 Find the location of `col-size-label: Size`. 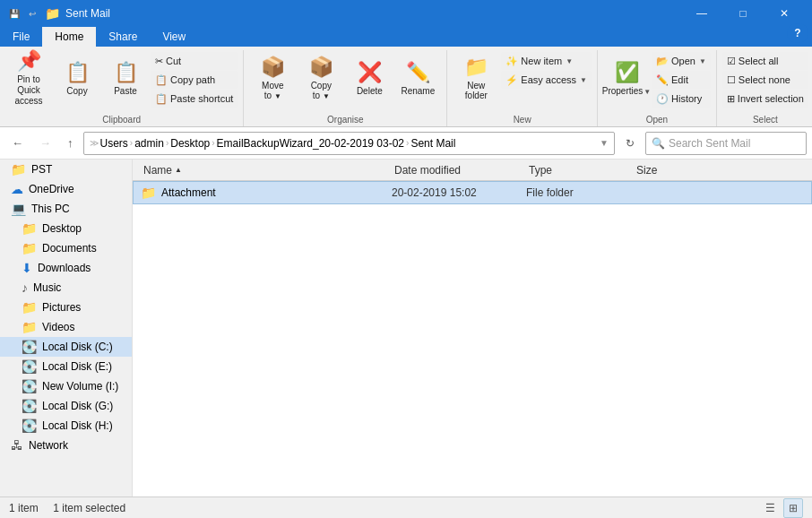

col-size-label: Size is located at coordinates (647, 170).